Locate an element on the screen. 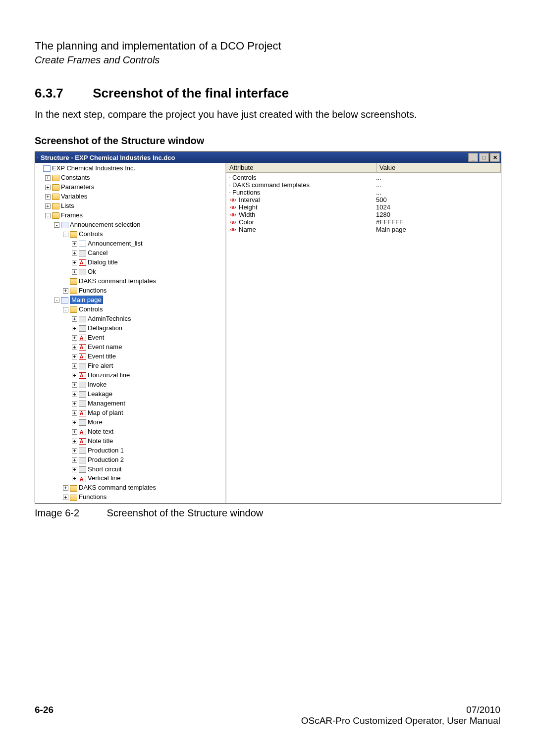  attribute-row: DAKS command templates... is located at coordinates (364, 185).